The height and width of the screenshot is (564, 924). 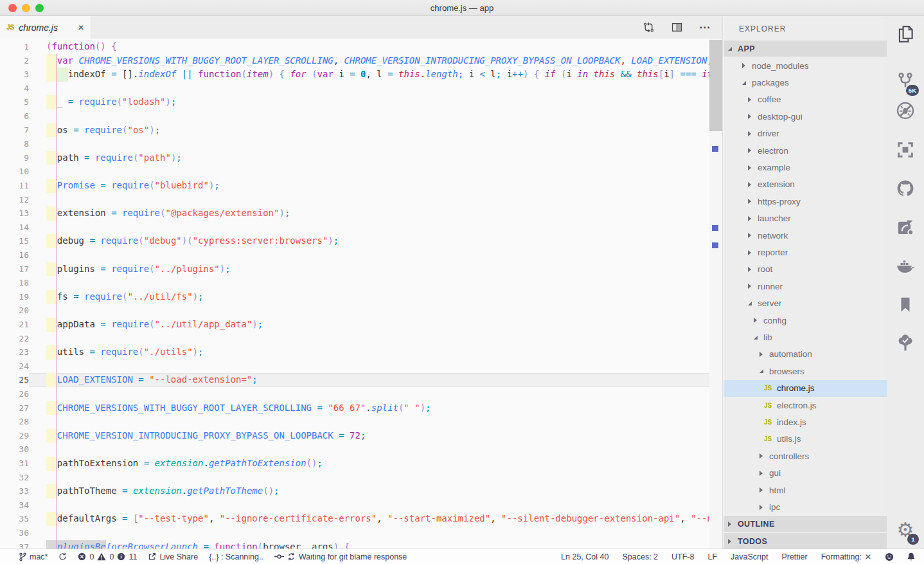 What do you see at coordinates (361, 89) in the screenshot?
I see `code-line-4: 4` at bounding box center [361, 89].